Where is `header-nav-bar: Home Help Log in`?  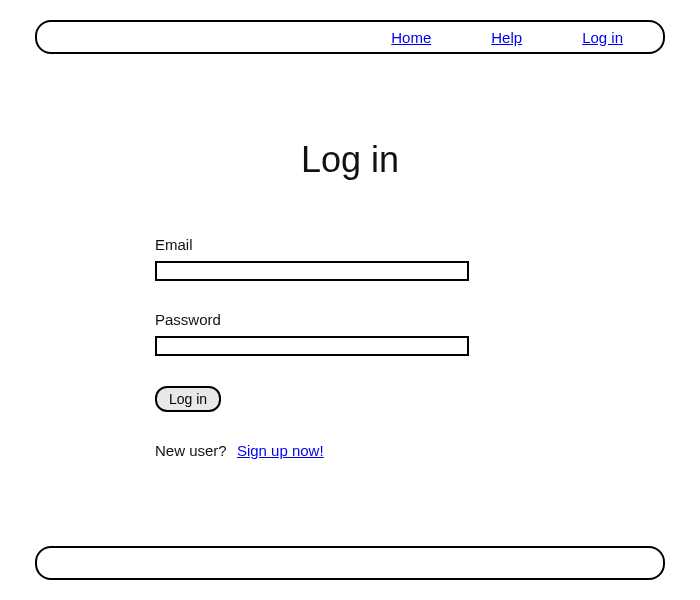
header-nav-bar: Home Help Log in is located at coordinates (350, 37).